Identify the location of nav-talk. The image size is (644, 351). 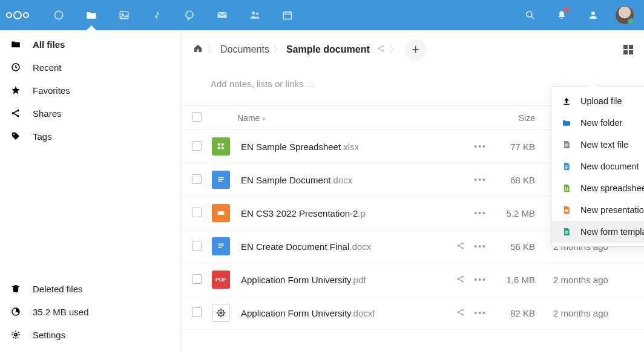
(189, 15).